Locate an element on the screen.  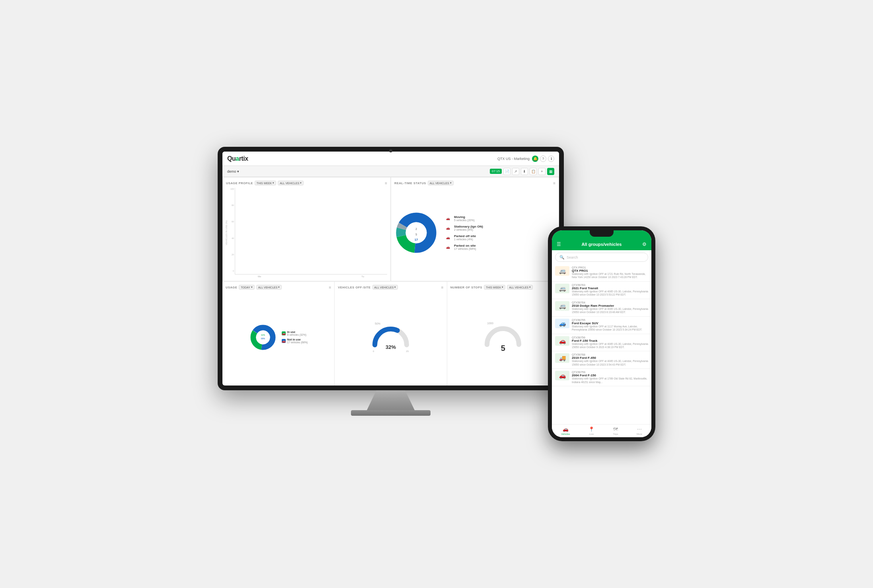
grid-icon-btn: ▦ is located at coordinates (551, 171).